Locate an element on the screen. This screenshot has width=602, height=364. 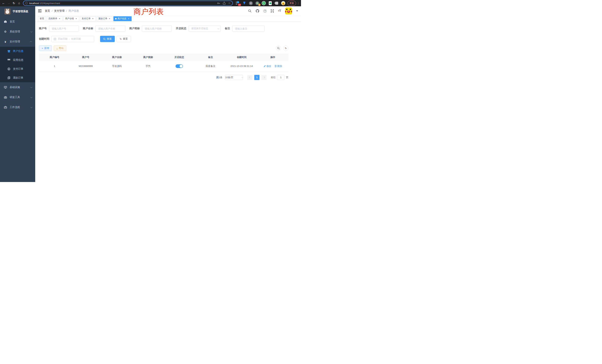
header-search-icon is located at coordinates (250, 11).